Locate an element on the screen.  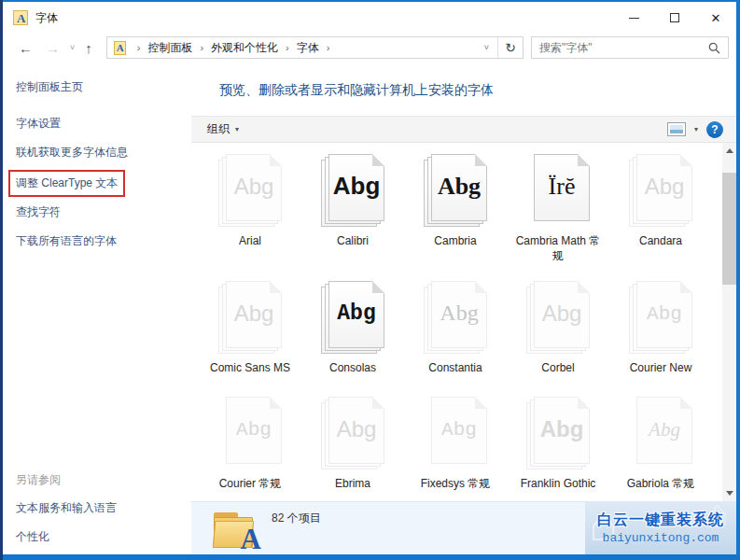
sidebar-see-also-item: 文本服务和输入语言 is located at coordinates (66, 508).